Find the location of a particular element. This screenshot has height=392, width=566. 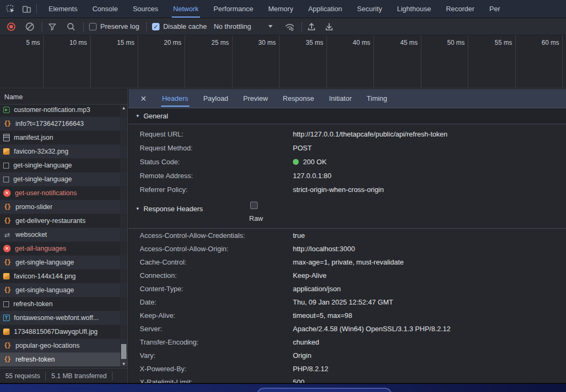

chevron-down-icon is located at coordinates (270, 27).